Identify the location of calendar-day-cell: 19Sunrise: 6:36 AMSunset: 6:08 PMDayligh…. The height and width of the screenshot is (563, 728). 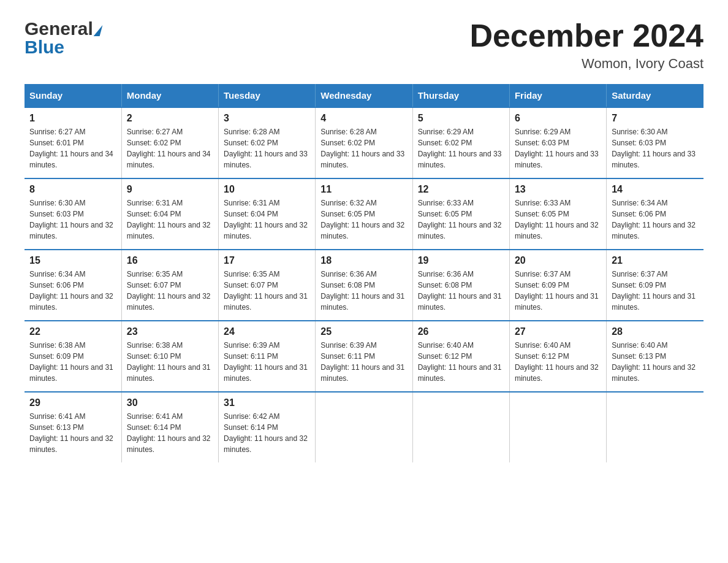
(461, 285).